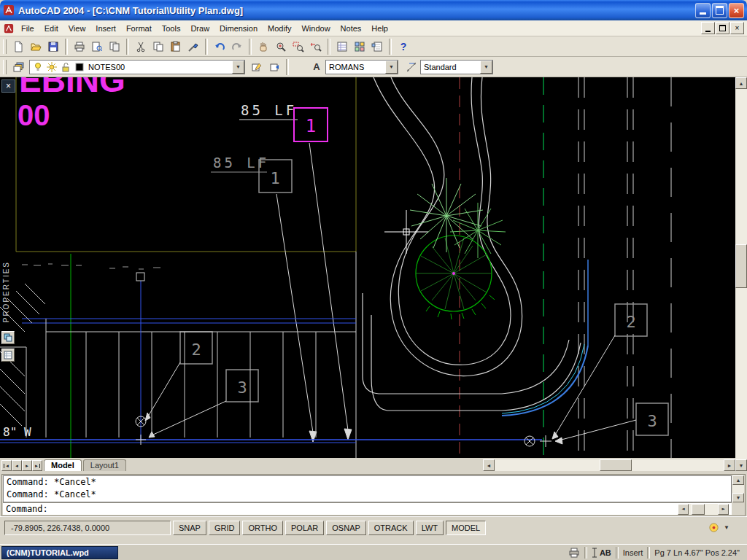 Image resolution: width=747 pixels, height=560 pixels. Describe the element at coordinates (737, 10) in the screenshot. I see `close-button: ×` at that location.